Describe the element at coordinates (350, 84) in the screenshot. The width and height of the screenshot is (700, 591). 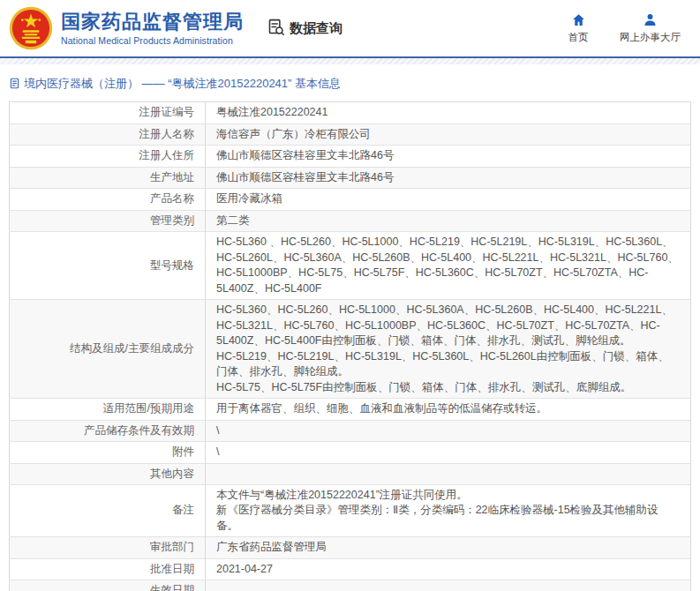
I see `breadcrumb: 境内医疗器械（注册） —— “粤械注准20152220241” 基本信息` at that location.